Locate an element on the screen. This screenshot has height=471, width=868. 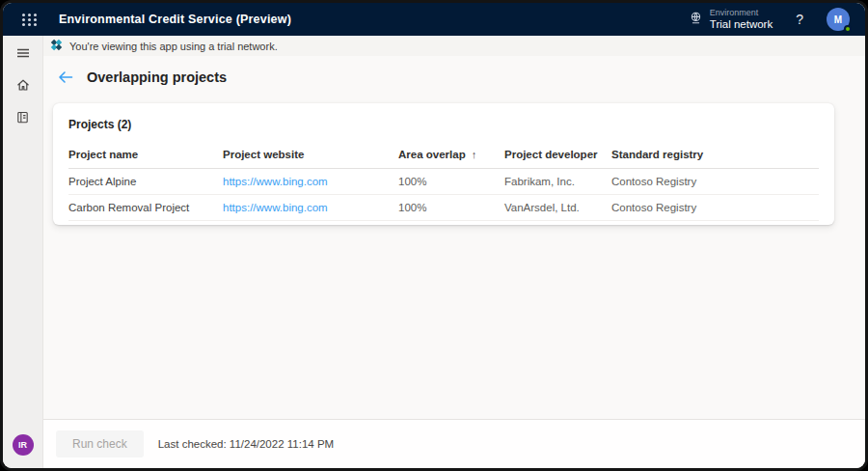
session-avatar-initials: IR is located at coordinates (23, 445).